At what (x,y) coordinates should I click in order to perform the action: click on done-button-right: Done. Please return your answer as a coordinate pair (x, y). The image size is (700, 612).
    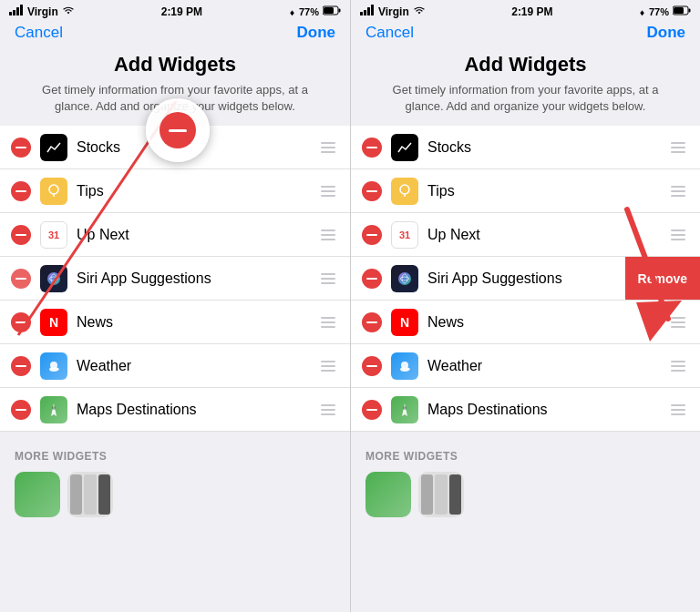
    Looking at the image, I should click on (667, 33).